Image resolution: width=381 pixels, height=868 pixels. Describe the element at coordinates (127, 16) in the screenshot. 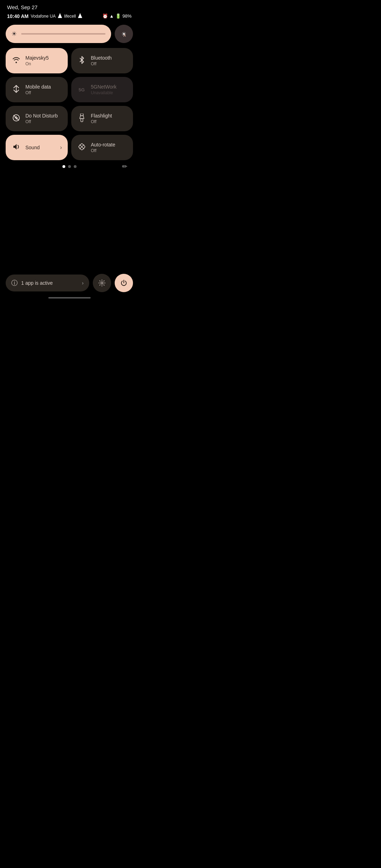

I see `battery-percent: 98%` at that location.